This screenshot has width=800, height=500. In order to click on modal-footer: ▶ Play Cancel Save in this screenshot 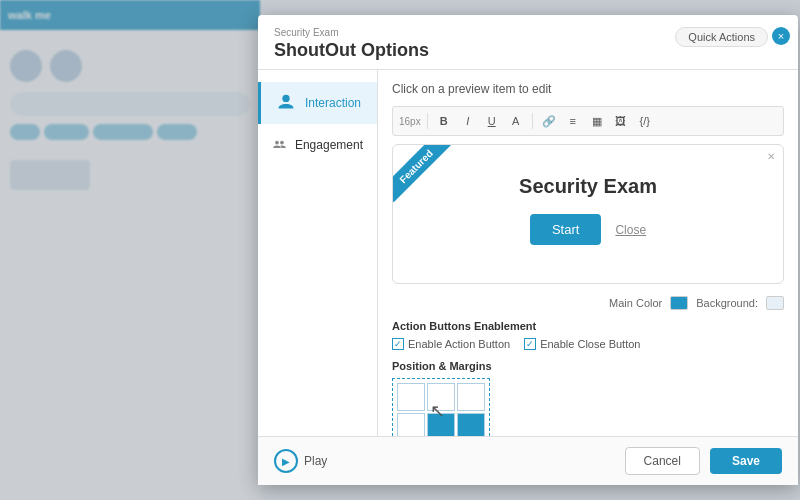, I will do `click(528, 460)`.